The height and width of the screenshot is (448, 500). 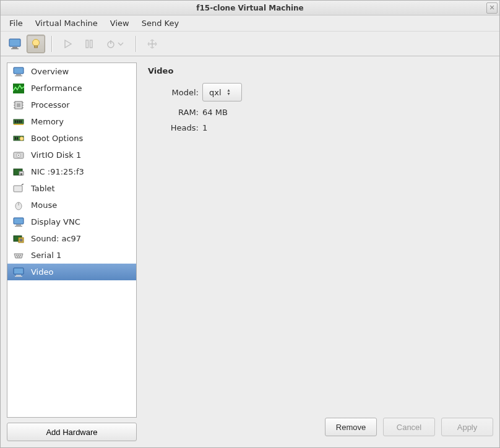 What do you see at coordinates (89, 44) in the screenshot?
I see `pause-icon` at bounding box center [89, 44].